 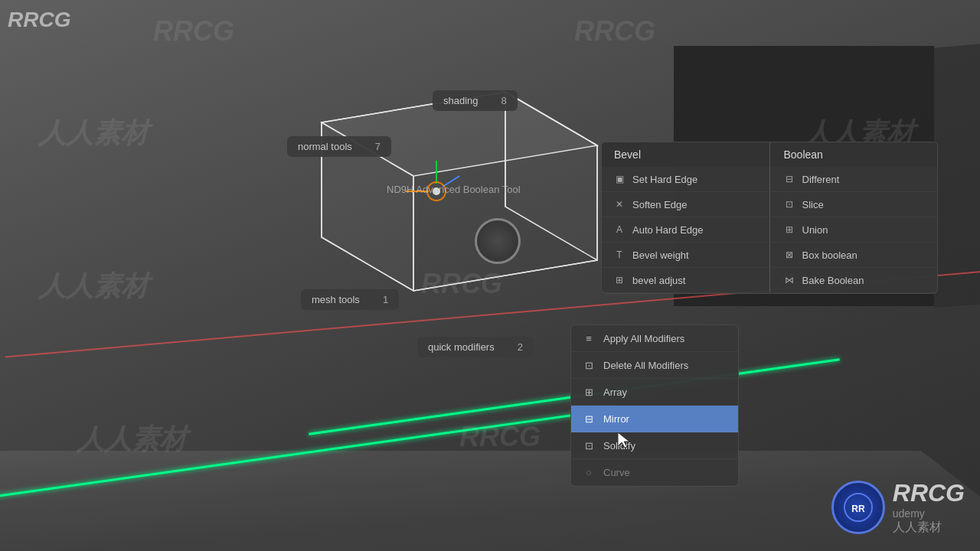 I want to click on qm-array: ⊞ Array, so click(x=655, y=392).